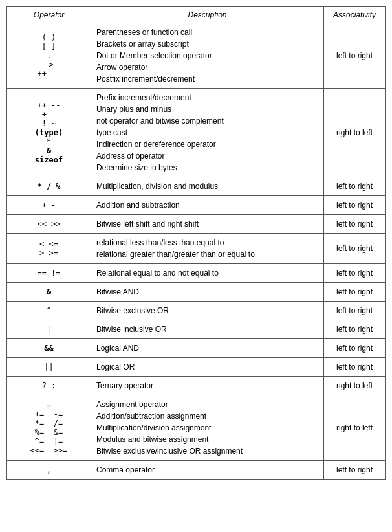 This screenshot has height=532, width=392. Describe the element at coordinates (49, 386) in the screenshot. I see `operator-cell: ? :` at that location.